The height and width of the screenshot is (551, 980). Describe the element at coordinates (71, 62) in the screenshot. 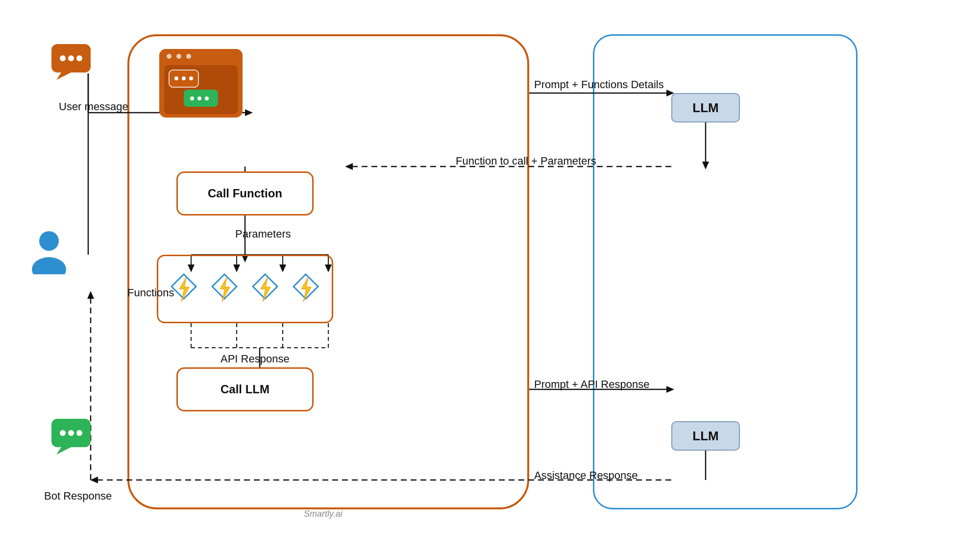

I see `chat-bubble-orange` at that location.